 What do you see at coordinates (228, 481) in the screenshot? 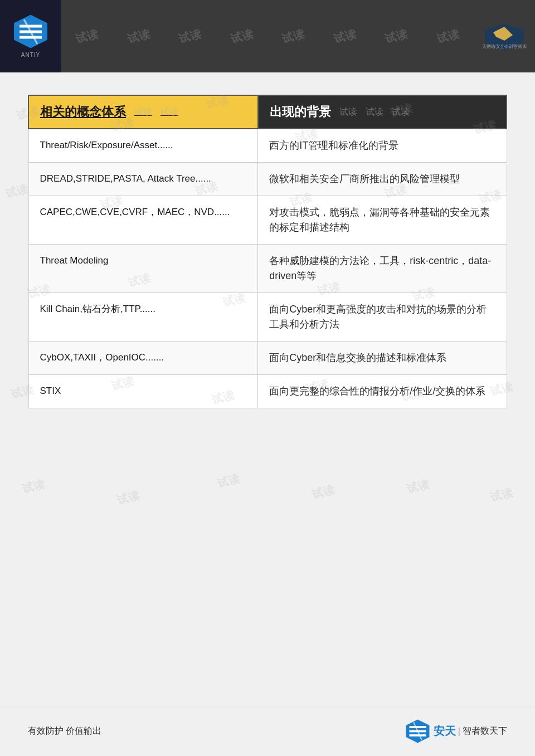
I see `main-wm-25: 试读` at bounding box center [228, 481].